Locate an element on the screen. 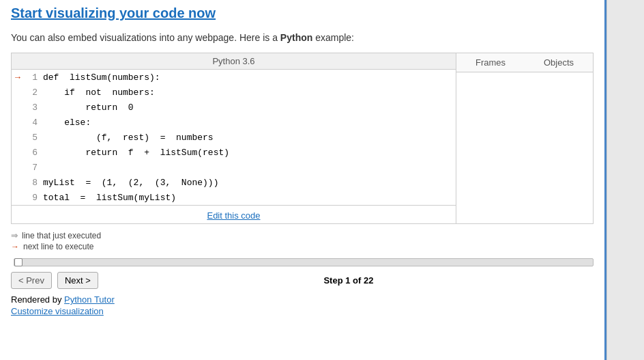 The height and width of the screenshot is (360, 644). legend: ⇒ line that just executed → next line to… is located at coordinates (302, 241).